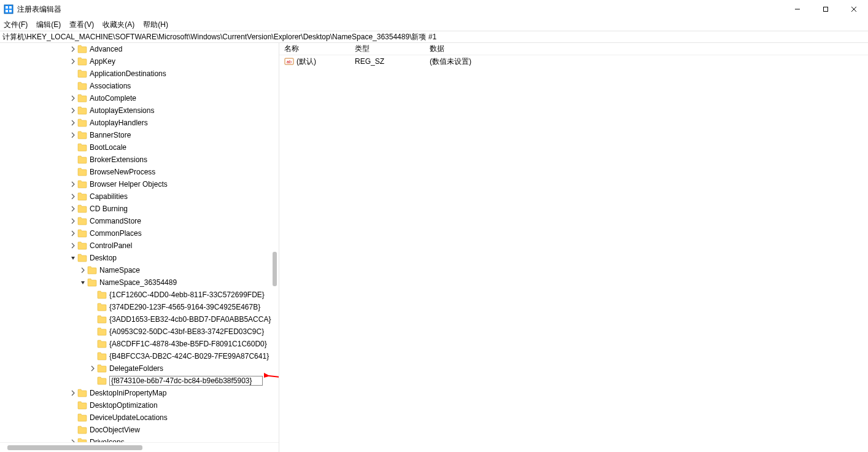 The image size is (868, 452). I want to click on tree-item: ControlPanel, so click(139, 246).